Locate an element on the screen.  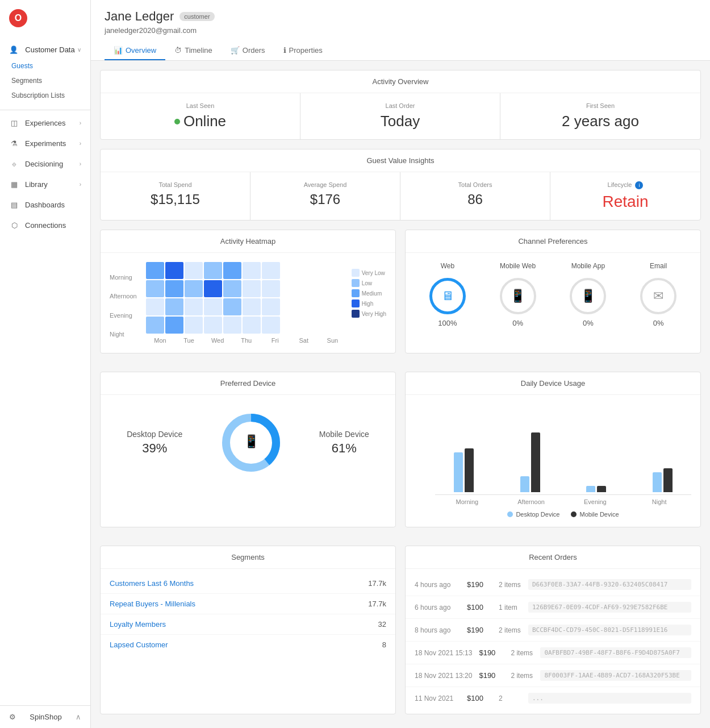
order-amount: $190 is located at coordinates (479, 584).